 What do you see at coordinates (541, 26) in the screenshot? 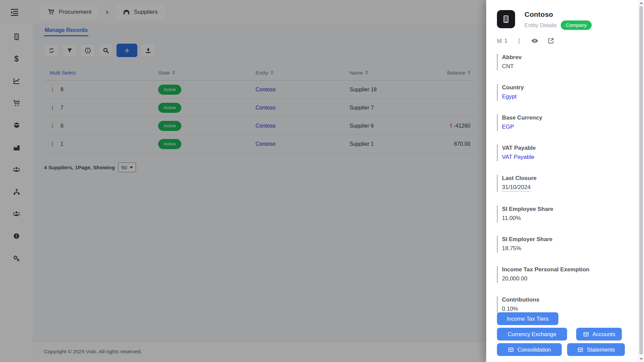
I see `drawer-subtitle: Entity Details` at bounding box center [541, 26].